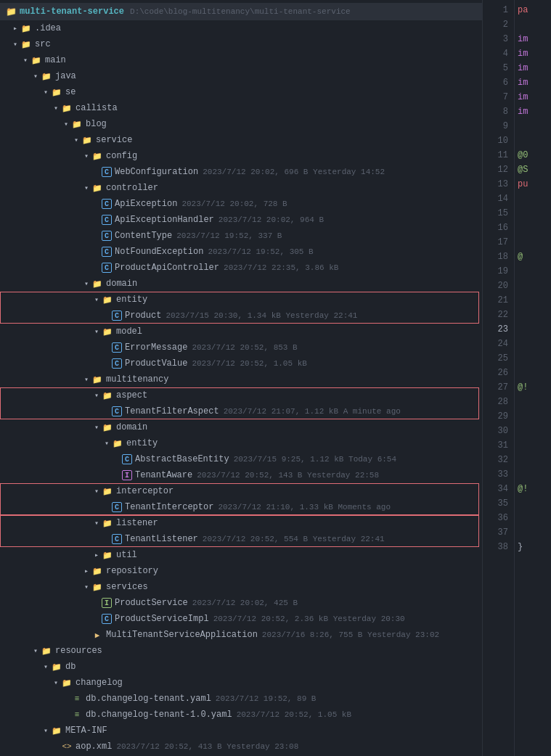  What do you see at coordinates (241, 427) in the screenshot?
I see `tree-item-domain-multi: ▾📁domain` at bounding box center [241, 427].